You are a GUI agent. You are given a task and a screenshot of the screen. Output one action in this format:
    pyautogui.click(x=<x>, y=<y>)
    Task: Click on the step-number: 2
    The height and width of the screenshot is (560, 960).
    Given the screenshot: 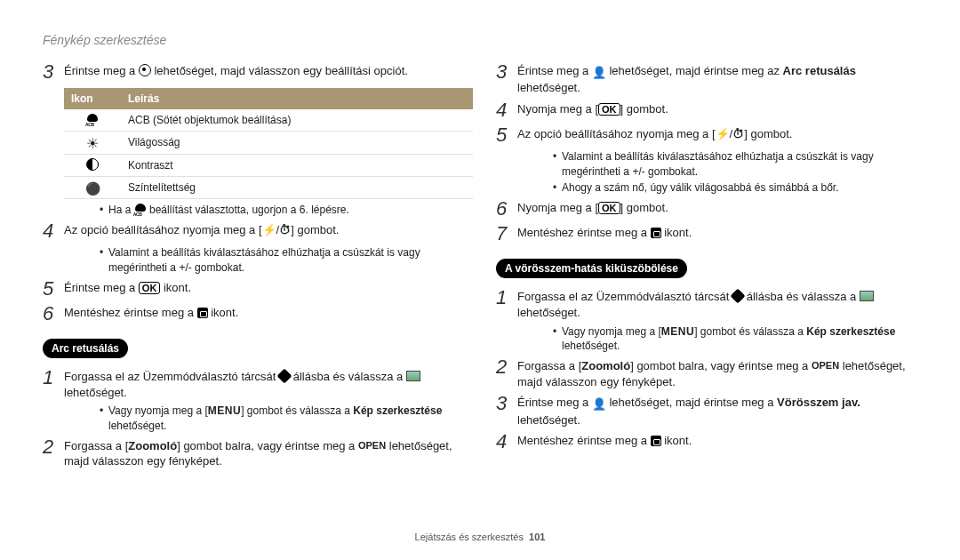 What is the action you would take?
    pyautogui.click(x=53, y=453)
    